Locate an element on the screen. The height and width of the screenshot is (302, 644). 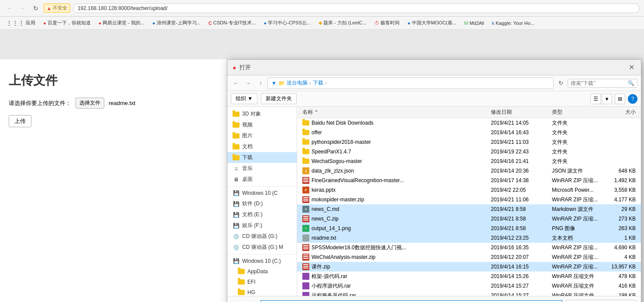
col-type-header: 类型 is located at coordinates (576, 112).